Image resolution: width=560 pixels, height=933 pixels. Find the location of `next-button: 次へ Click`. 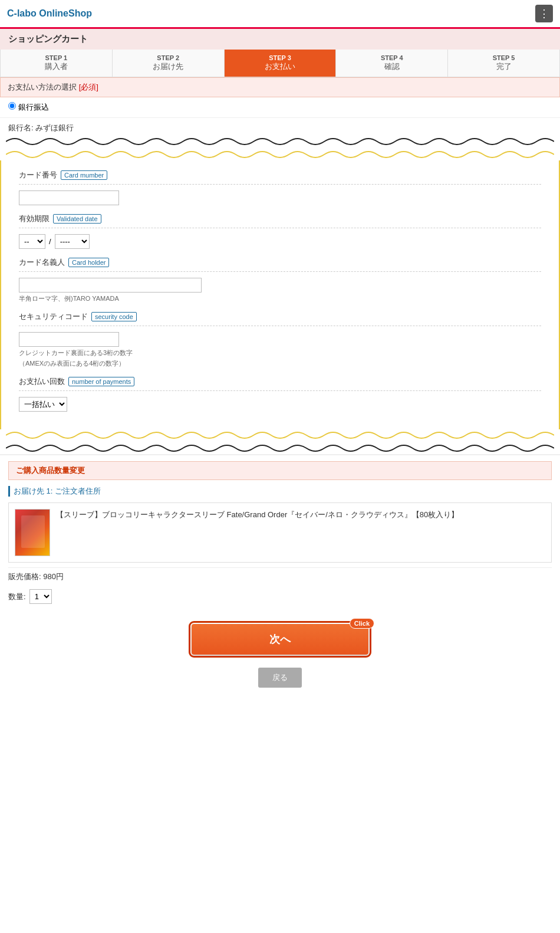

next-button: 次へ Click is located at coordinates (280, 639).